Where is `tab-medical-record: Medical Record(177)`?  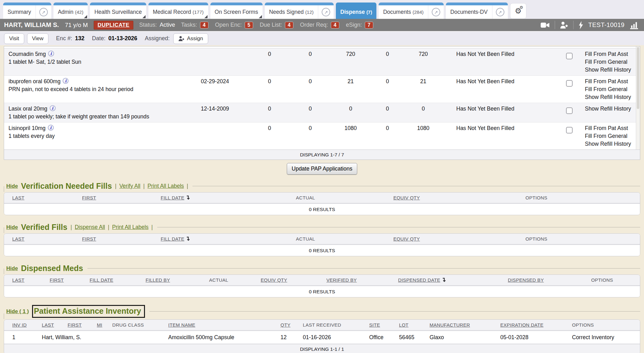 tab-medical-record: Medical Record(177) is located at coordinates (178, 11).